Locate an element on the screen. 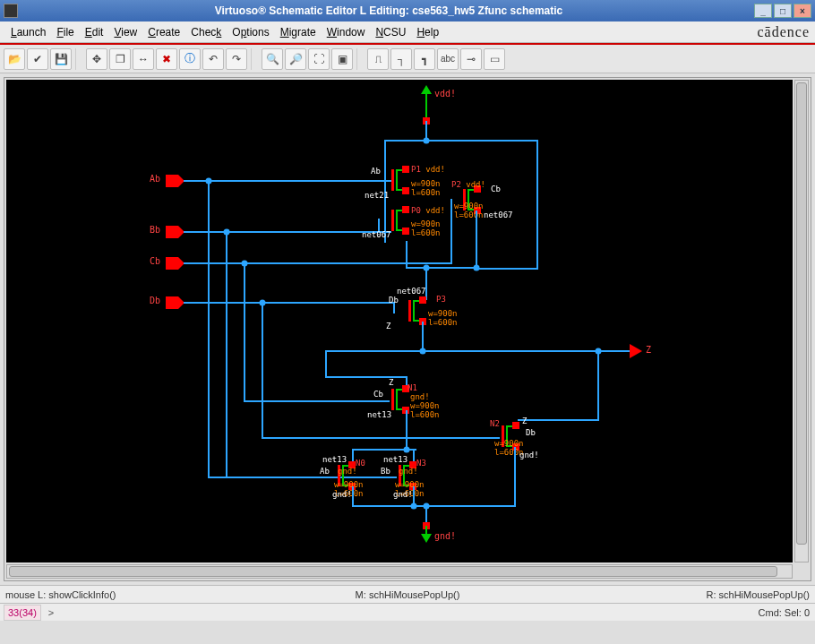 This screenshot has width=815, height=644. delete-icon: ✖ is located at coordinates (167, 59).